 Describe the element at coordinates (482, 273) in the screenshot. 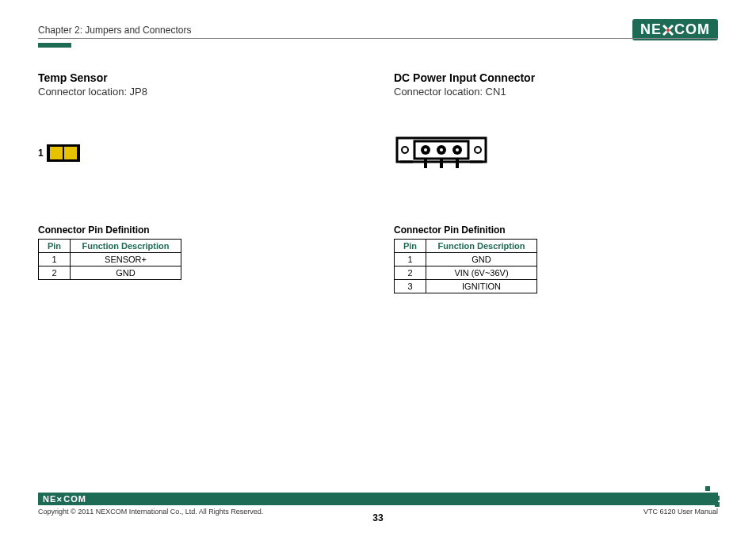

I see `cell-func: VIN (6V~36V)` at that location.